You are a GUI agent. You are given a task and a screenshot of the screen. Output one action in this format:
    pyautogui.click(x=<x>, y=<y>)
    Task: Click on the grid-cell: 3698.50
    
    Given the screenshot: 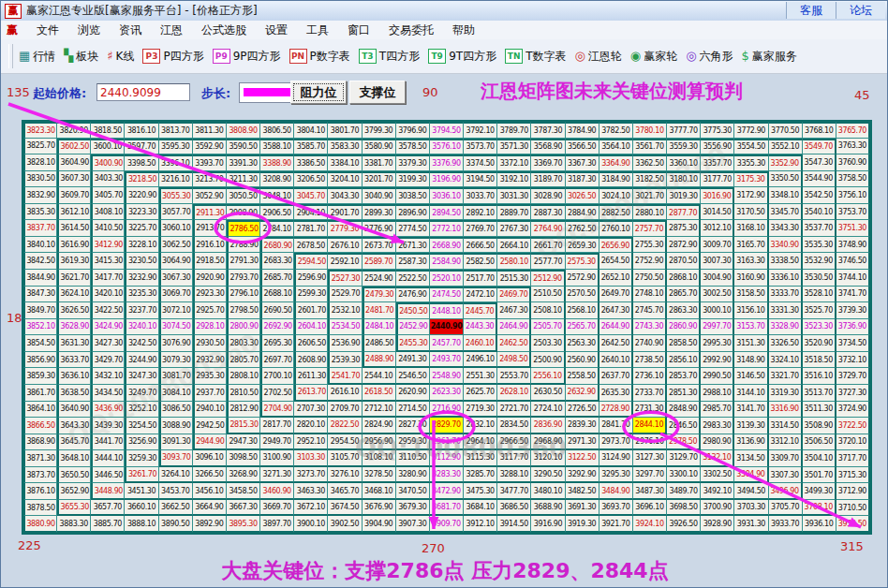 What is the action you would take?
    pyautogui.click(x=684, y=508)
    